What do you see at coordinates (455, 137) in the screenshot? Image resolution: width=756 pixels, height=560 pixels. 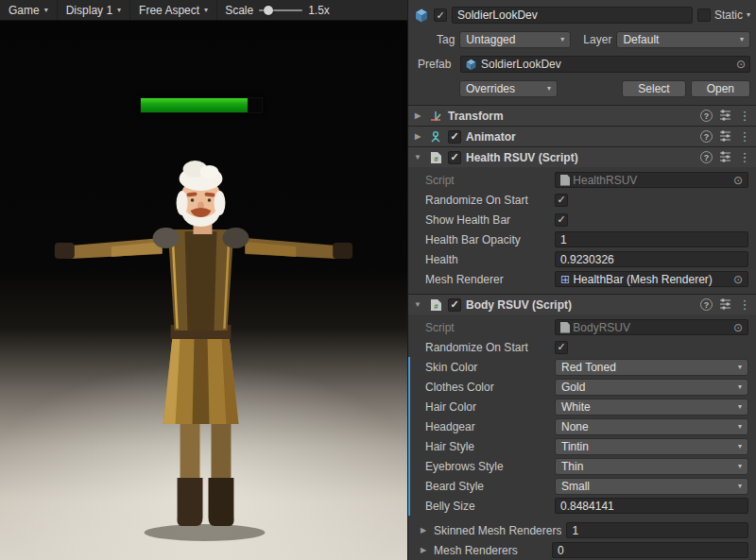 I see `animator-enabled-checkbox: ✓` at bounding box center [455, 137].